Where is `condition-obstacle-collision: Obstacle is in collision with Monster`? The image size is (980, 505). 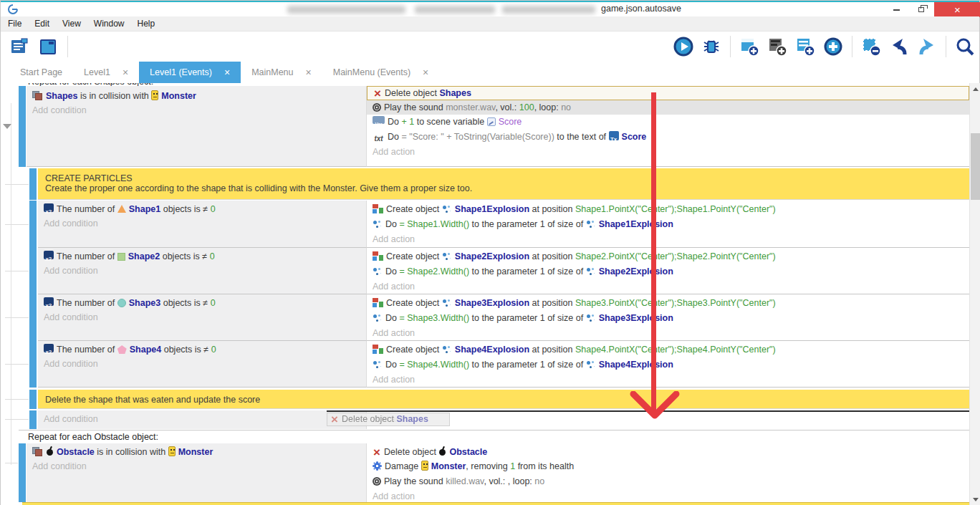 condition-obstacle-collision: Obstacle is in collision with Monster is located at coordinates (196, 452).